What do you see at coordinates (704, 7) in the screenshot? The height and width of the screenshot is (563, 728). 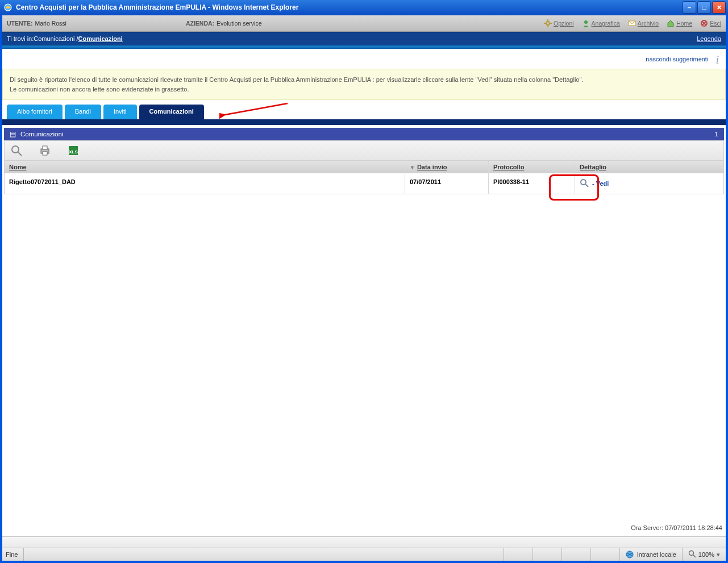 I see `window-maximize-button: □` at bounding box center [704, 7].